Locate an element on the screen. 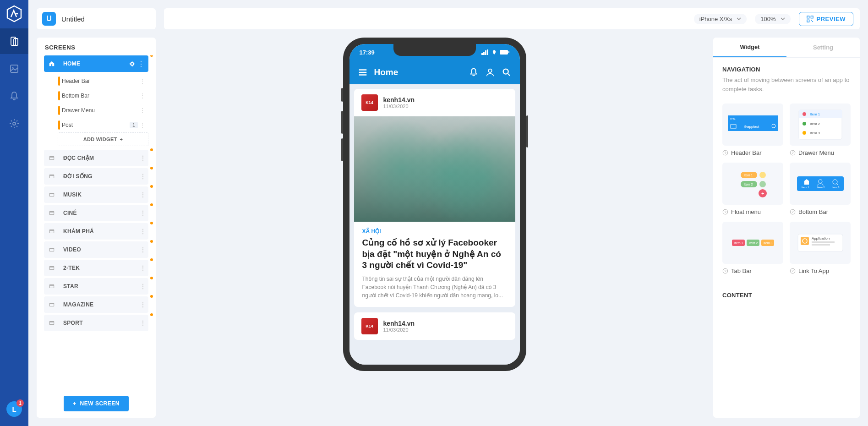  screen-item: ĐỌC CHẬM⋮ is located at coordinates (96, 158).